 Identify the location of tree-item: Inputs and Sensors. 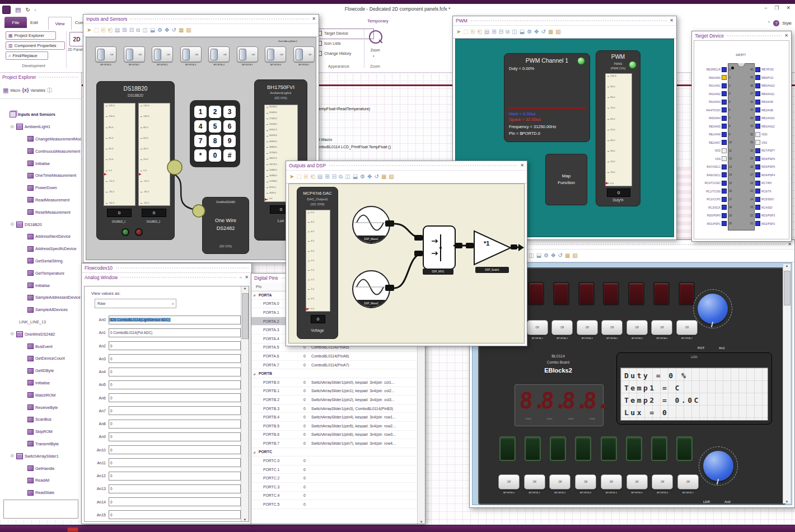
(40, 115).